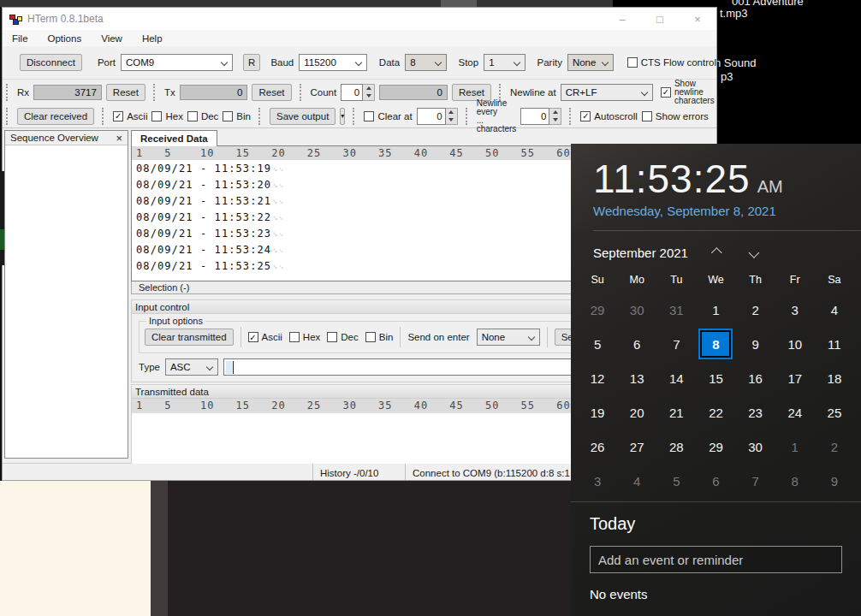 The height and width of the screenshot is (616, 861). Describe the element at coordinates (126, 92) in the screenshot. I see `rx-reset-button: Reset` at that location.